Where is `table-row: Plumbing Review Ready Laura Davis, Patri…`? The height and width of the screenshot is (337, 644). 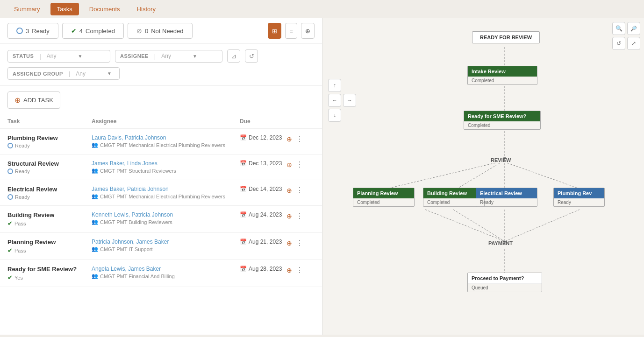 table-row: Plumbing Review Ready Laura Davis, Patri… is located at coordinates (161, 142).